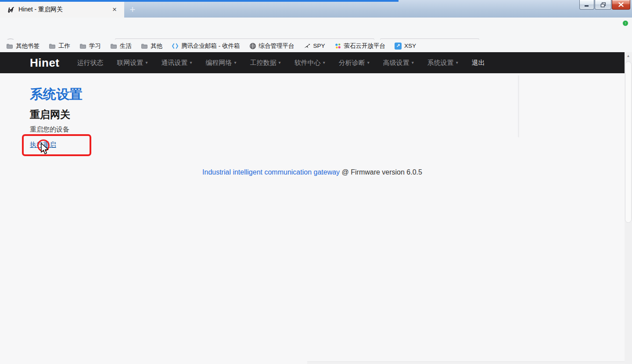 The width and height of the screenshot is (632, 364). I want to click on bookmark-item: 萤石云开放平台, so click(360, 46).